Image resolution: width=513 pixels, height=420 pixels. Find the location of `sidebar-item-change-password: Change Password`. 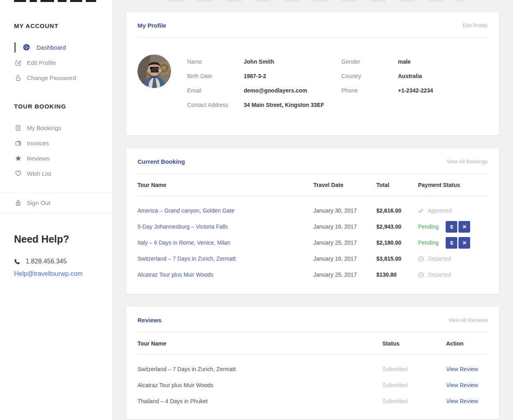

sidebar-item-change-password: Change Password is located at coordinates (56, 78).